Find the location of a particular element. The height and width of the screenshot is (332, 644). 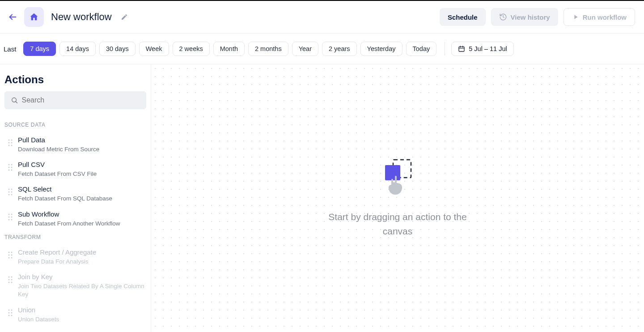

action-description: Join Two Datasets Related By A Single Co… is located at coordinates (82, 290).